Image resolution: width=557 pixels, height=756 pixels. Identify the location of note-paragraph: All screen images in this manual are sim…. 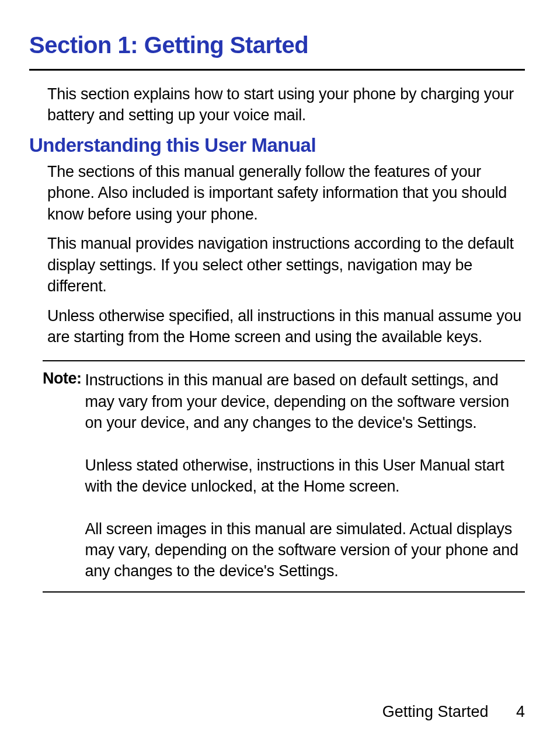
(305, 550).